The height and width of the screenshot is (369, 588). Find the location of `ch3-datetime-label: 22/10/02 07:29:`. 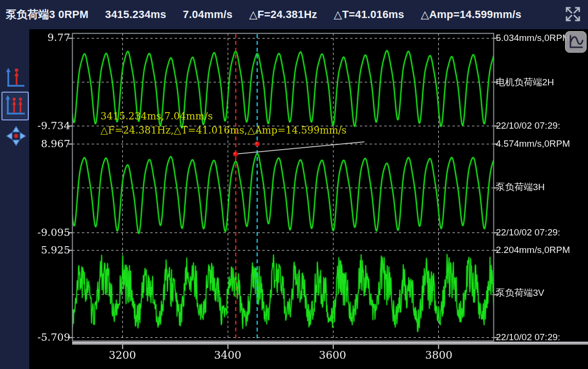

ch3-datetime-label: 22/10/02 07:29: is located at coordinates (528, 337).